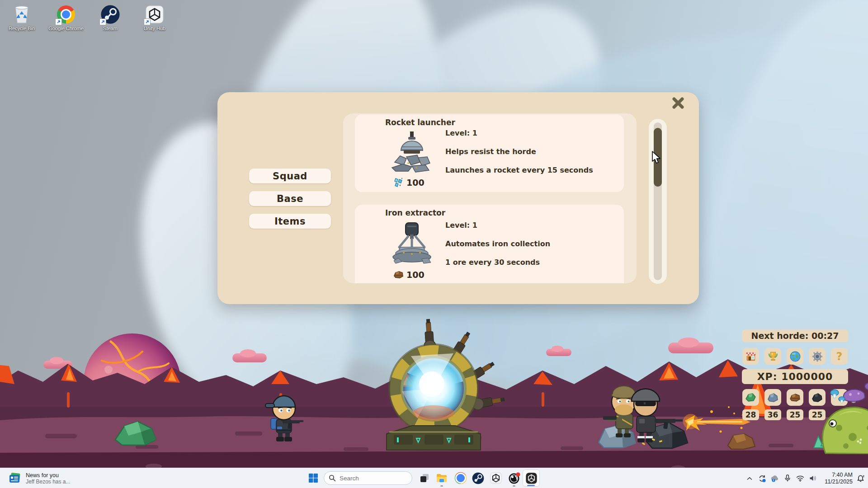  Describe the element at coordinates (434, 478) in the screenshot. I see `taskbar: News for you Jeff Bezos has a...` at that location.